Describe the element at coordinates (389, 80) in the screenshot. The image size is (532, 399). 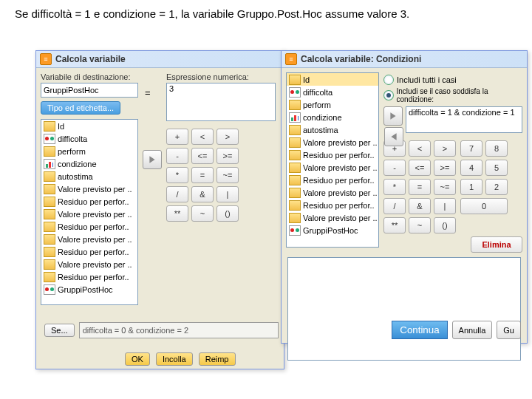
I see `radio-icon` at that location.